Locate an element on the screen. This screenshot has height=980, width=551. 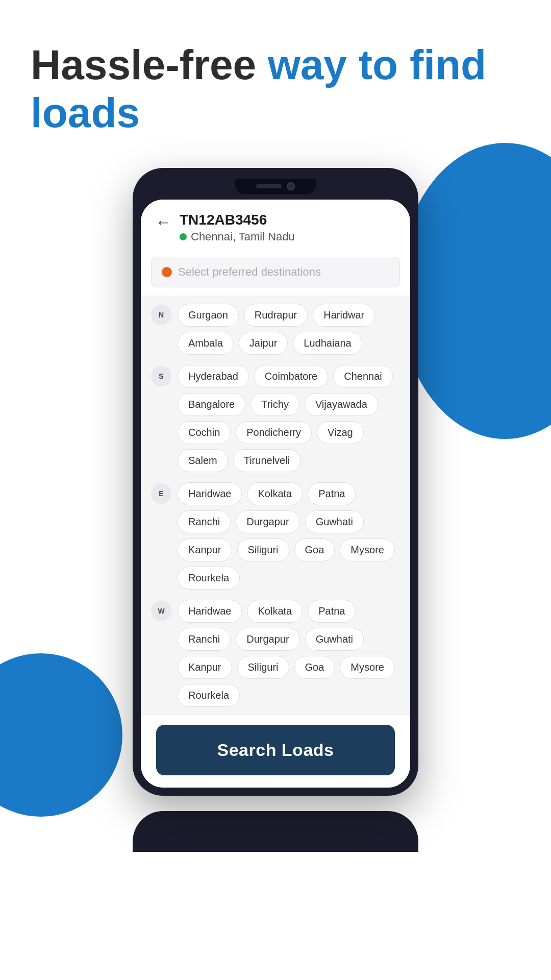
phone-notch is located at coordinates (276, 186).